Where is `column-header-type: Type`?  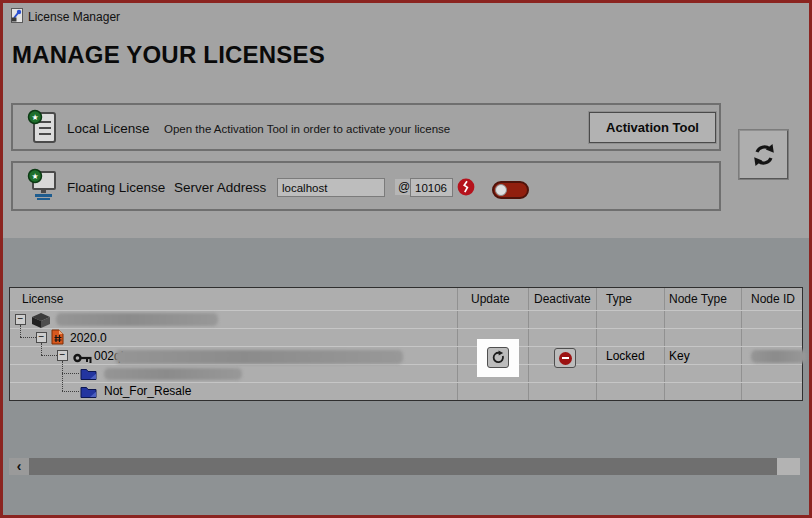 column-header-type: Type is located at coordinates (619, 299).